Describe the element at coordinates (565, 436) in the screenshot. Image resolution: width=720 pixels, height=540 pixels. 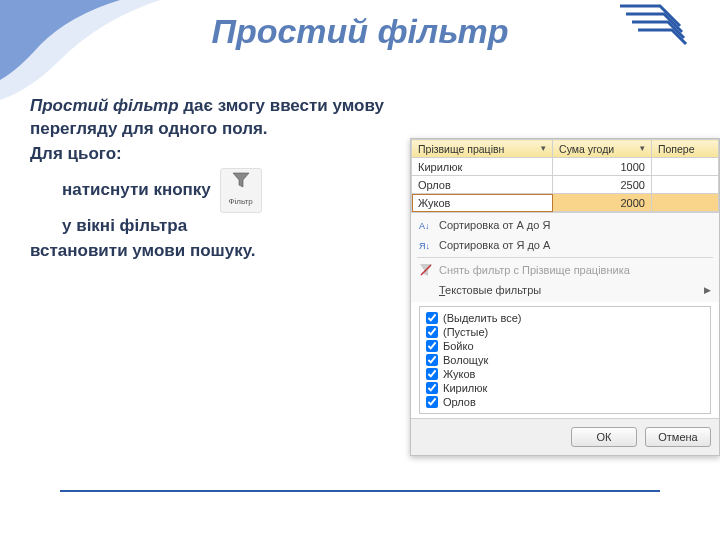
I see `dialog-buttons: ОК Отмена` at that location.